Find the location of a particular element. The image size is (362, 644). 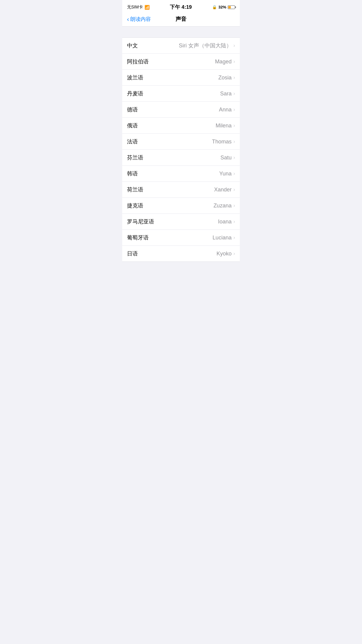

item-right: Siri 女声（中国大陆）› is located at coordinates (207, 46).